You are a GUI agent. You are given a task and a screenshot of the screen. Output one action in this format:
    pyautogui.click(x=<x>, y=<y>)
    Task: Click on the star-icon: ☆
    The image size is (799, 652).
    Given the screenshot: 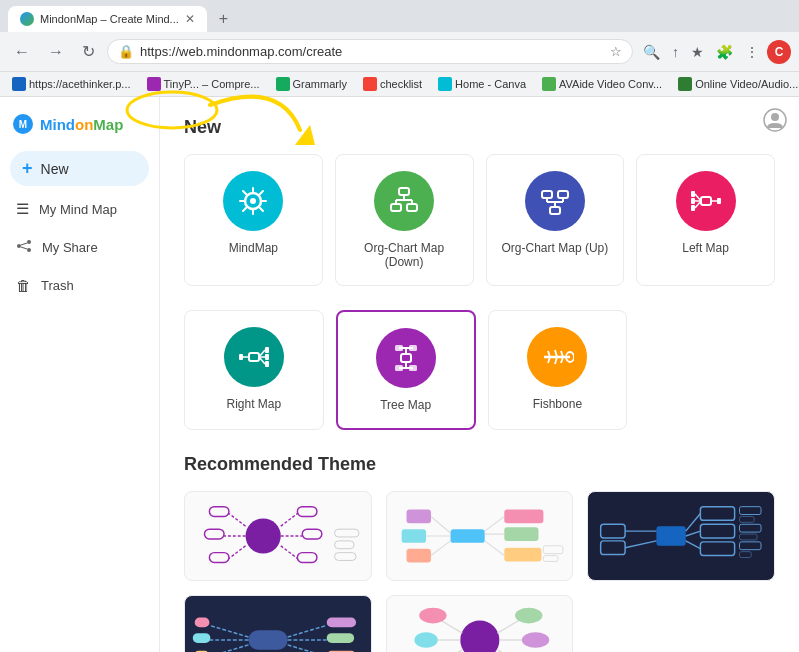 What is the action you would take?
    pyautogui.click(x=616, y=52)
    